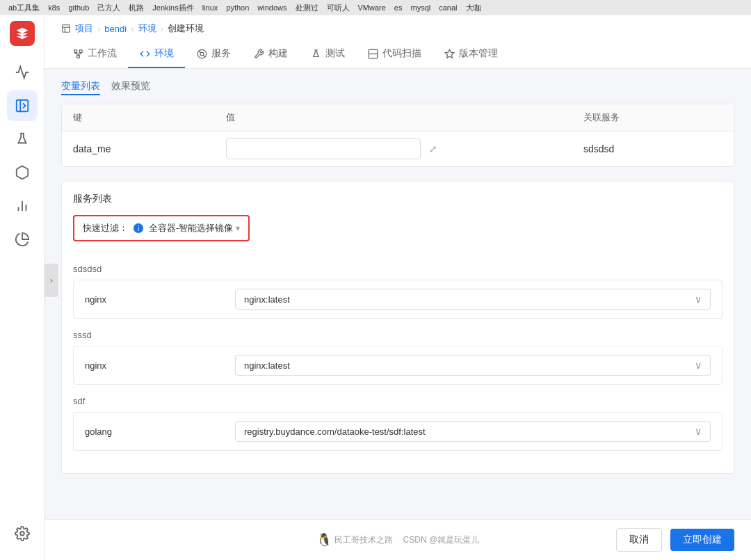 This screenshot has height=560, width=751. Describe the element at coordinates (398, 149) in the screenshot. I see `table-row: data_me ⤢ sdsdsd` at that location.